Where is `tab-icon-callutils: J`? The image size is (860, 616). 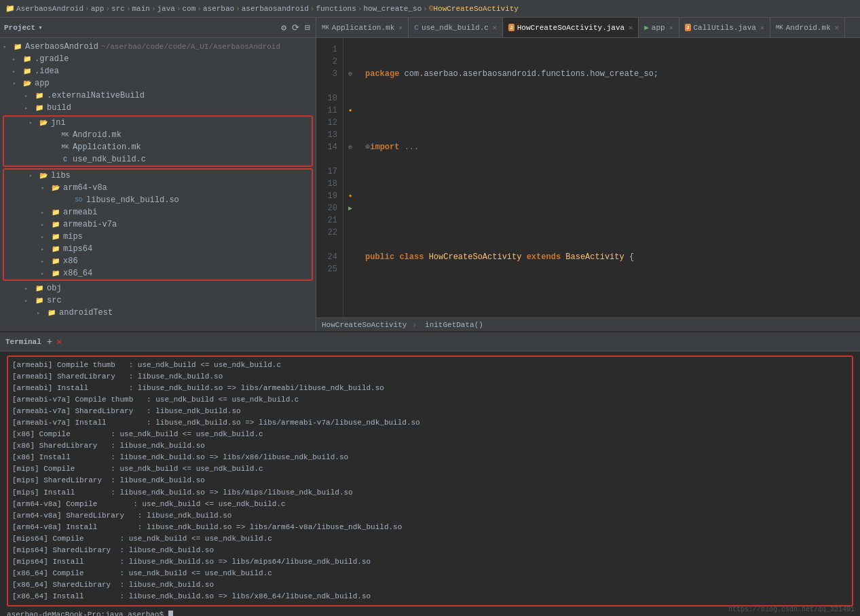 tab-icon-callutils: J is located at coordinates (688, 27).